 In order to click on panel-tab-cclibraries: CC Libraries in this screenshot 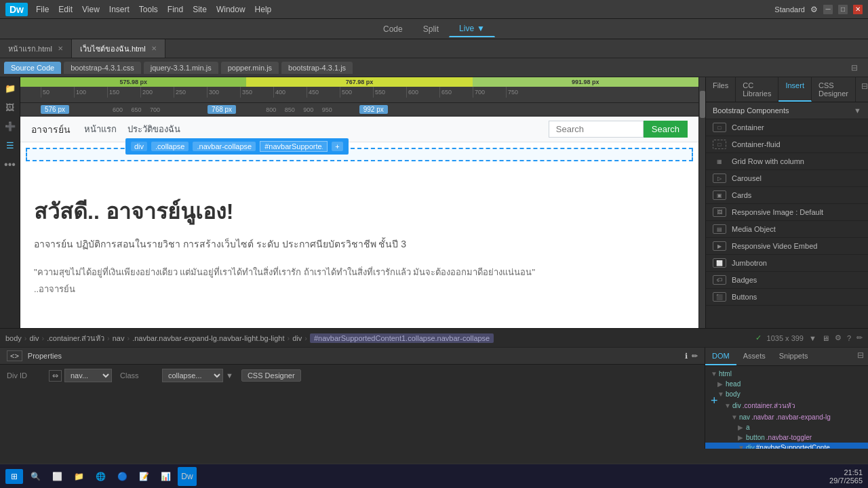, I will do `click(757, 89)`.